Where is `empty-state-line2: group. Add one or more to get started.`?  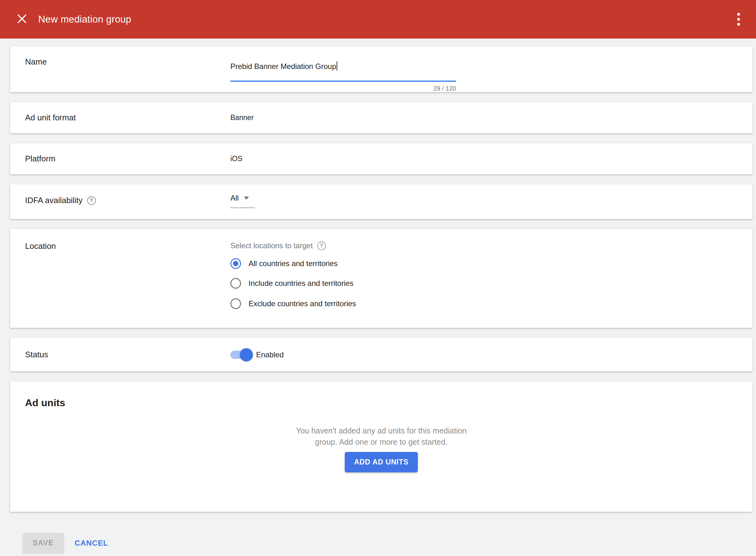 empty-state-line2: group. Add one or more to get started. is located at coordinates (381, 442).